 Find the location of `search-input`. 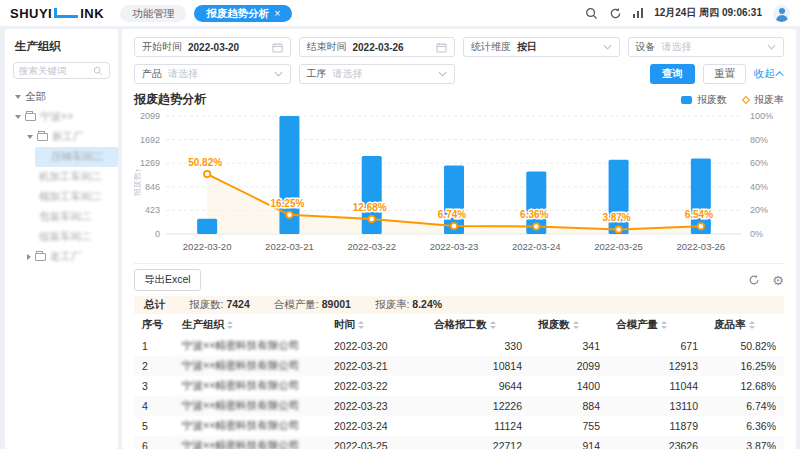

search-input is located at coordinates (54, 70).